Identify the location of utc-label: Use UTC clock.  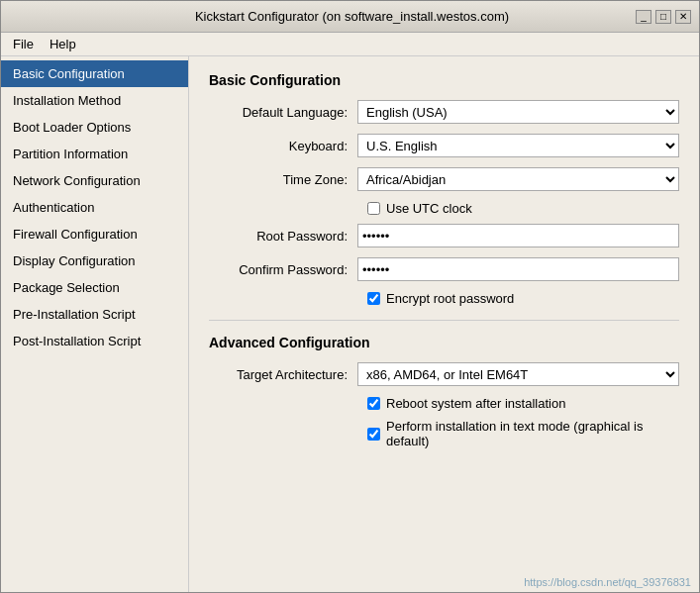
(430, 208).